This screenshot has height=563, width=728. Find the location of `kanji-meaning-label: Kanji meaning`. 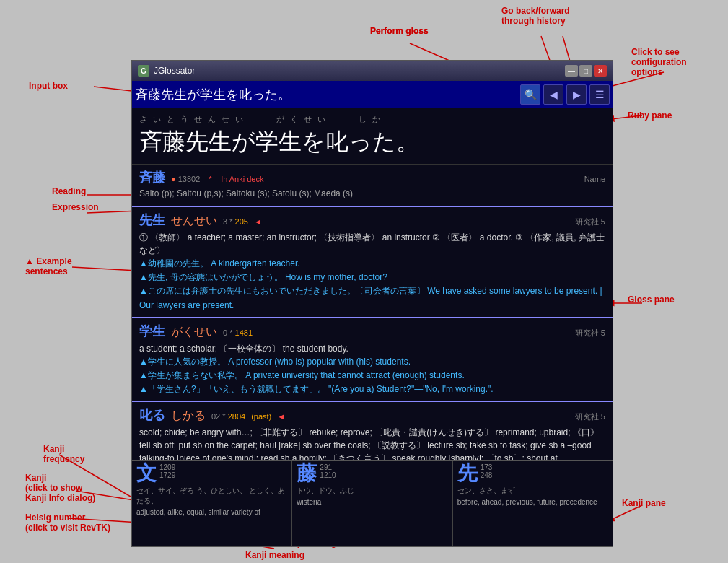

kanji-meaning-label: Kanji meaning is located at coordinates (275, 555).